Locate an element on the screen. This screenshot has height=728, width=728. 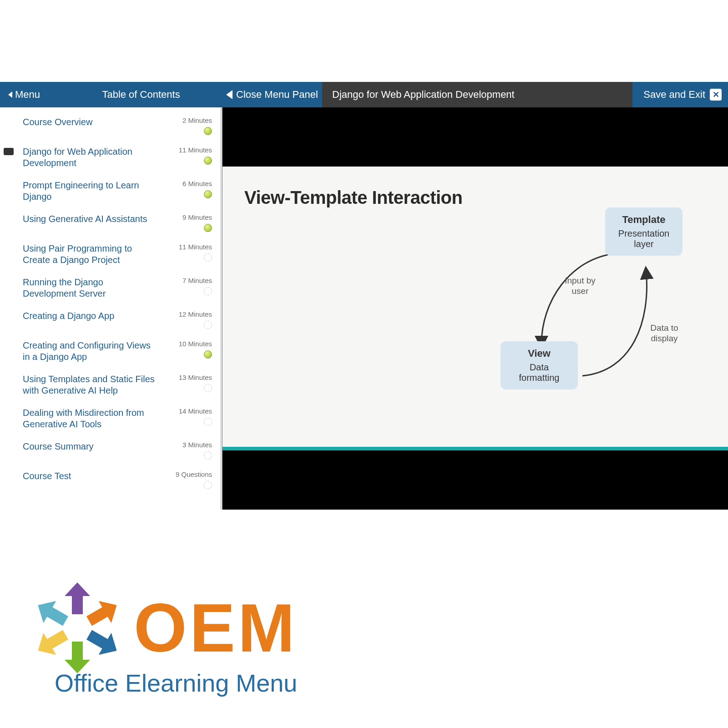
chevron-left-icon is located at coordinates (10, 95).